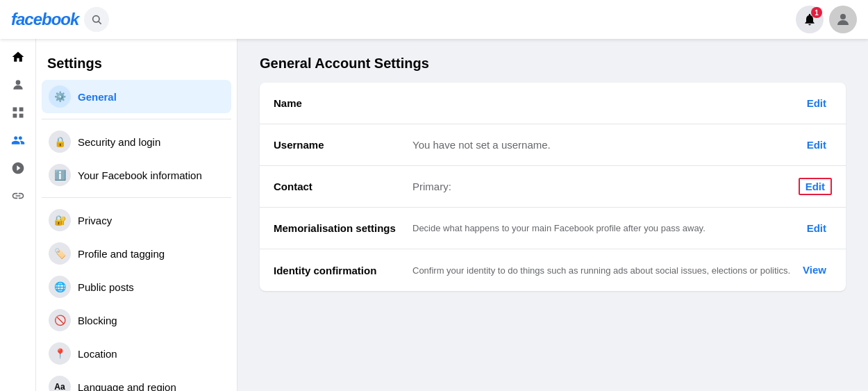 This screenshot has width=868, height=391. I want to click on contact-row: Contact Primary: Edit, so click(553, 187).